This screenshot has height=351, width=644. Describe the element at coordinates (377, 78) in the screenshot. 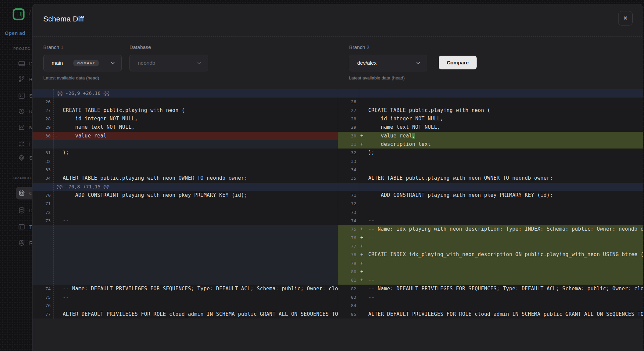

I see `branch2-hint: Latest available data (head)` at that location.